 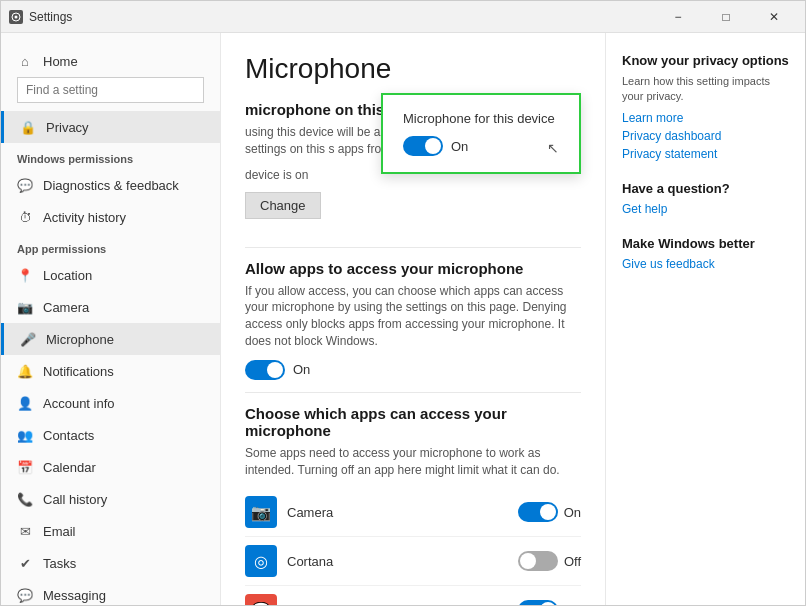 What do you see at coordinates (110, 217) in the screenshot?
I see `sidebar-item-activity: ⏱ Activity history` at bounding box center [110, 217].